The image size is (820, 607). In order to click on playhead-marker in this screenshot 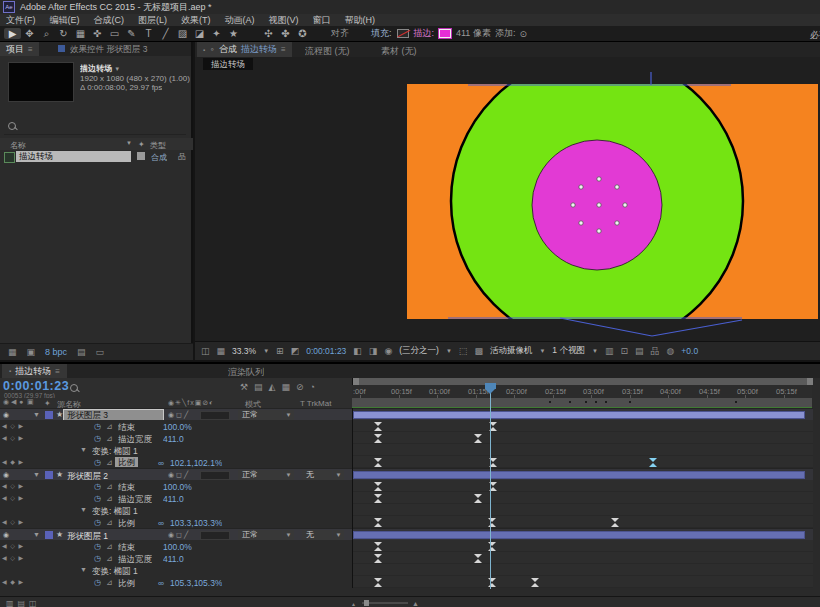, I will do `click(490, 388)`.